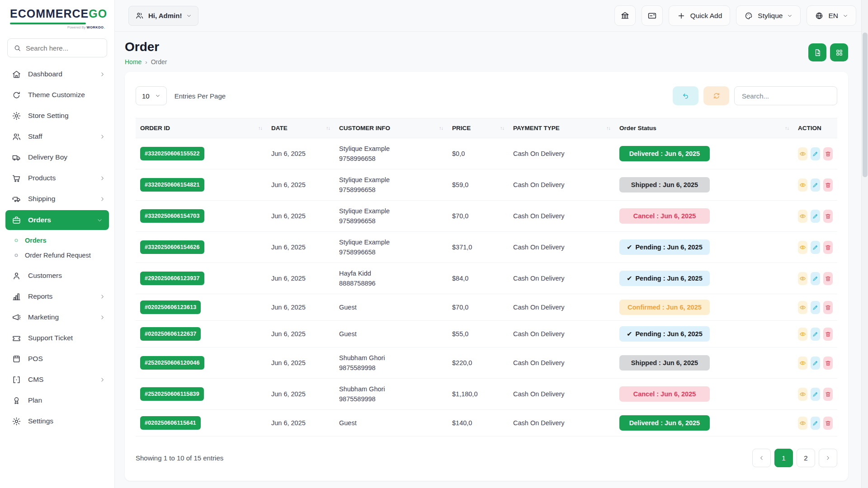 This screenshot has width=868, height=488. Describe the element at coordinates (669, 247) in the screenshot. I see `status-label: Pending : Jun 6, 2025` at that location.